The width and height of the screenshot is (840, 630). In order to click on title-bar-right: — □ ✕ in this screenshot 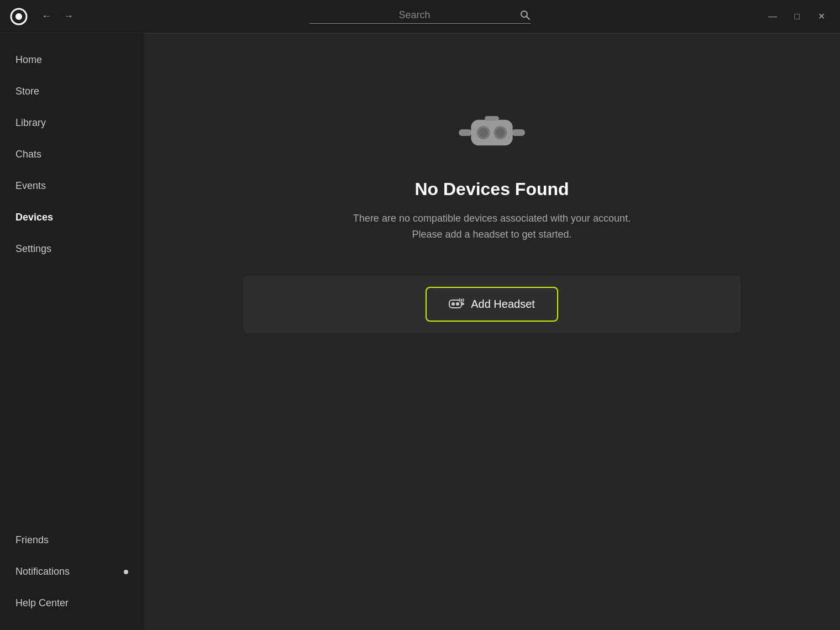, I will do `click(797, 17)`.